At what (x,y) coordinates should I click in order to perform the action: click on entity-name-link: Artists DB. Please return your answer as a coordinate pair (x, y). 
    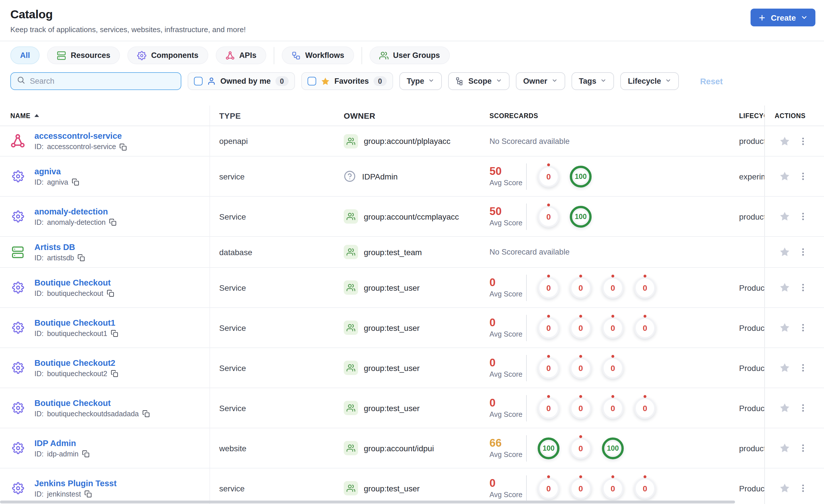
    Looking at the image, I should click on (60, 247).